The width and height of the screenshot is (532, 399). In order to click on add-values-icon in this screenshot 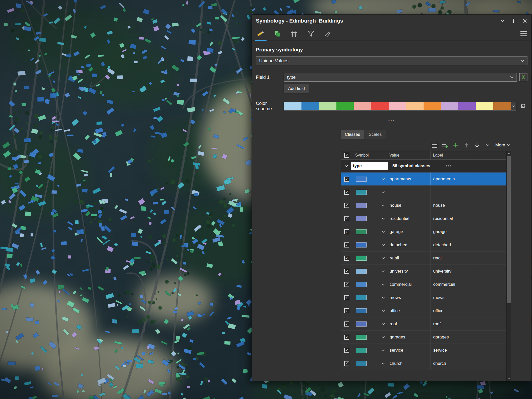, I will do `click(445, 145)`.